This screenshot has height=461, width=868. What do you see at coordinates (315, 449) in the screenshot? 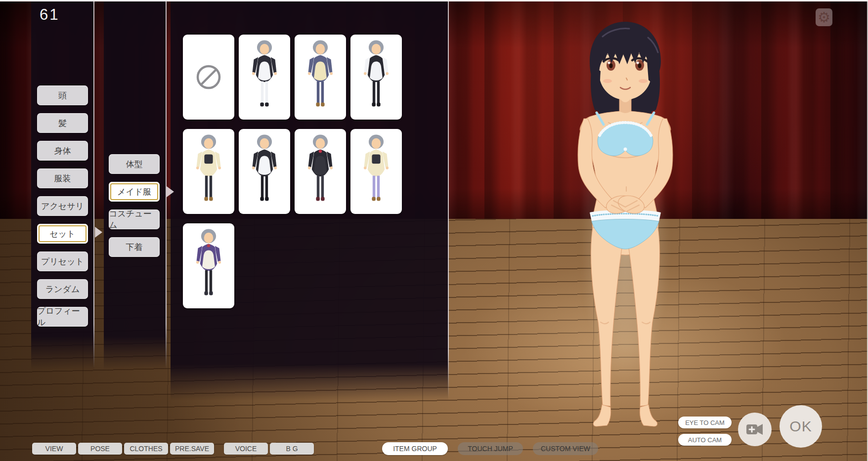
I see `bottom-toolbar: VIEWPOSECLOTHESPRE.SAVEVOICEB GITEM GROU…` at bounding box center [315, 449].